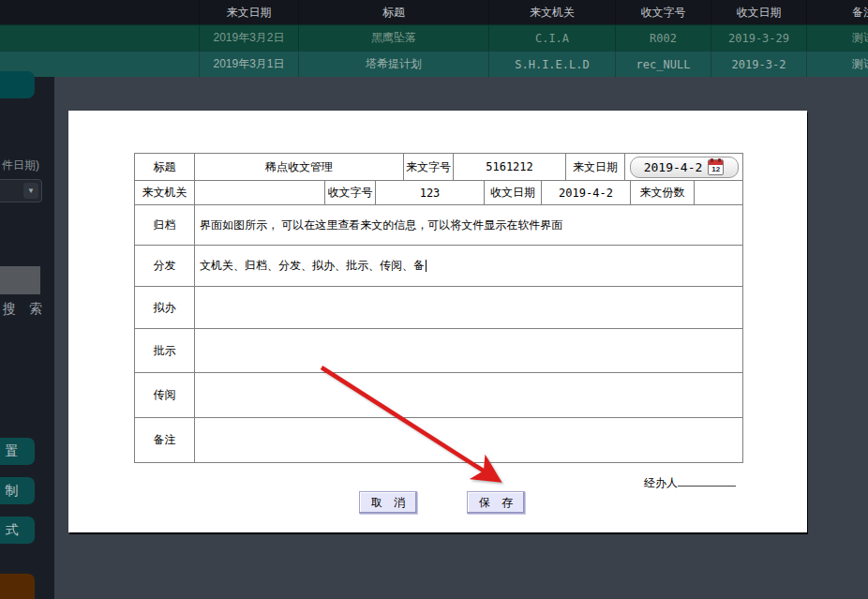 This screenshot has height=599, width=868. Describe the element at coordinates (434, 38) in the screenshot. I see `document-list-grid: 来文日期 标题 来文机关 收文字号 收文日期 备注 2019年3月2日 黑鹰坠落…` at that location.